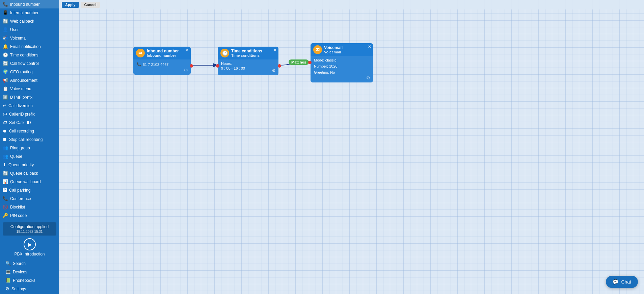 The image size is (644, 294). I want to click on sidebar-item-call-flow-control: 🔄 Call flow control, so click(30, 64).